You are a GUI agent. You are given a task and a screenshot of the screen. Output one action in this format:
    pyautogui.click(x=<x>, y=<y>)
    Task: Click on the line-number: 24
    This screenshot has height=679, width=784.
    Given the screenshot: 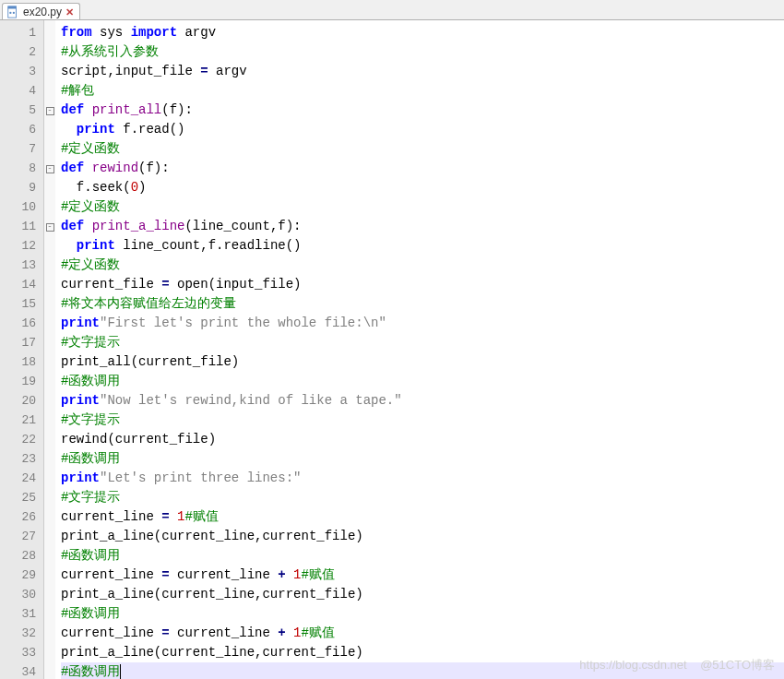 What is the action you would take?
    pyautogui.click(x=22, y=478)
    